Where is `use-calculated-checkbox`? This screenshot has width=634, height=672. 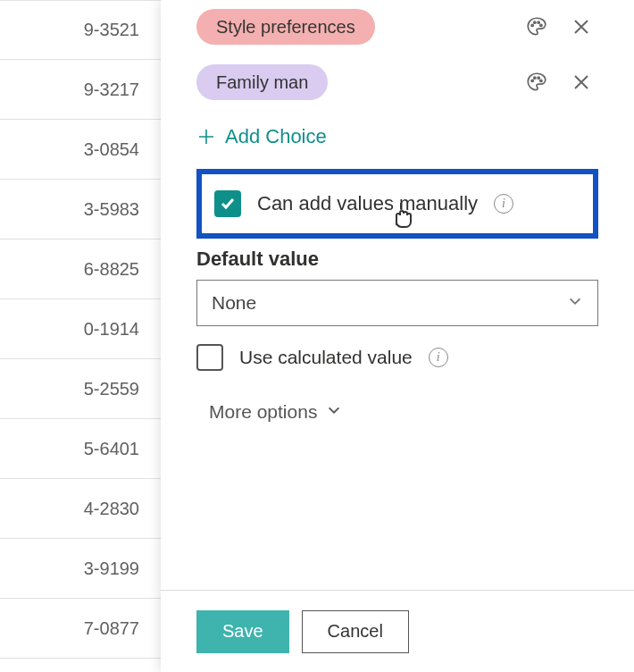 use-calculated-checkbox is located at coordinates (210, 357).